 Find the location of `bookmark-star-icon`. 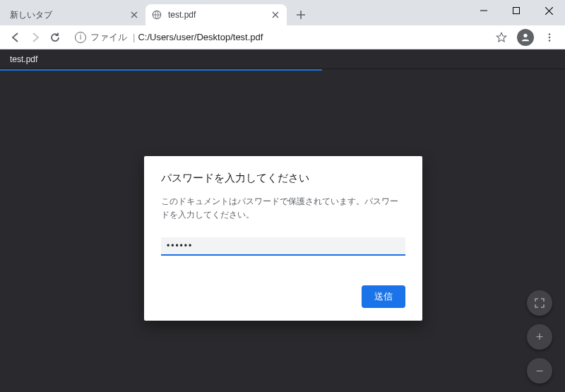

bookmark-star-icon is located at coordinates (501, 37).